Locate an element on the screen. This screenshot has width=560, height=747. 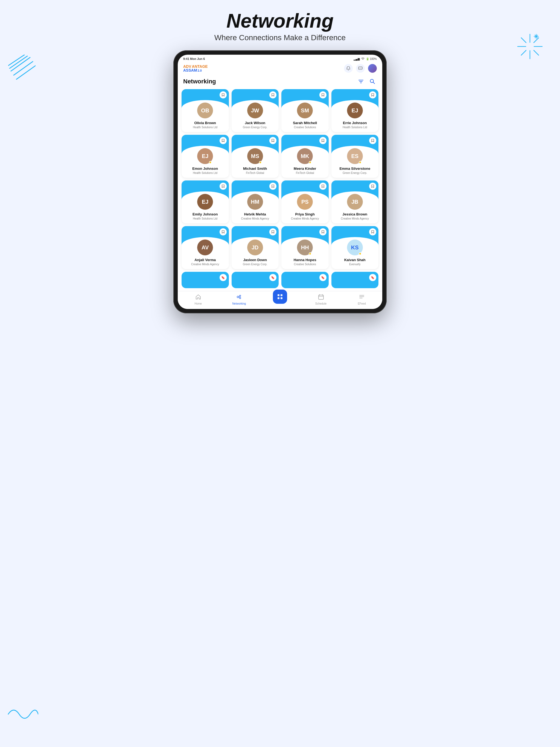
person-name: Jack Wilson is located at coordinates (255, 123).